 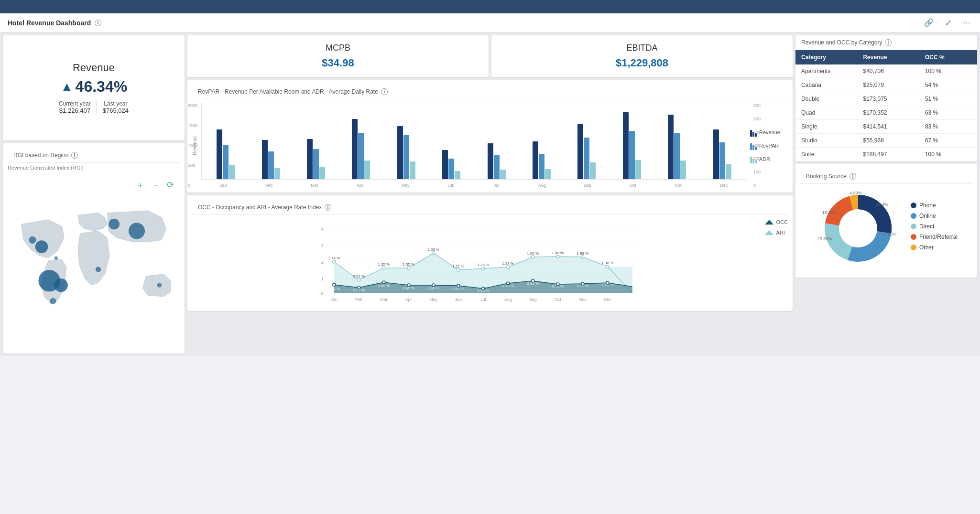 I want to click on map-info-icon: ℹ, so click(x=75, y=155).